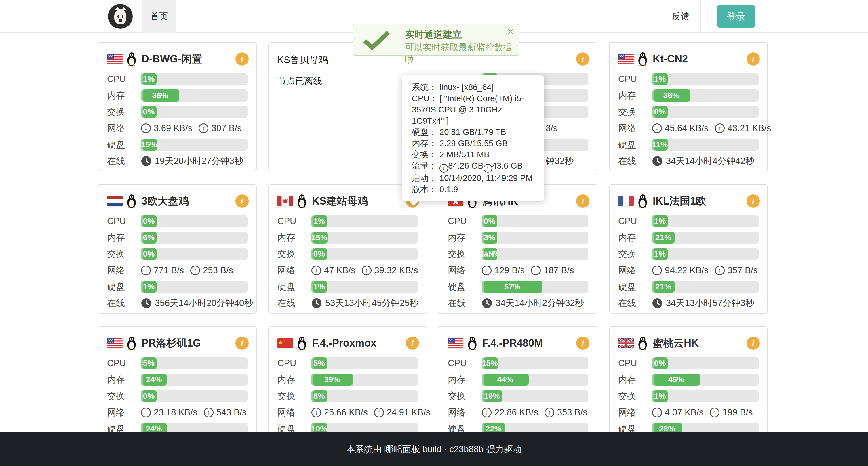 This screenshot has width=868, height=466. Describe the element at coordinates (426, 178) in the screenshot. I see `tooltip-row-label: 启动：` at that location.